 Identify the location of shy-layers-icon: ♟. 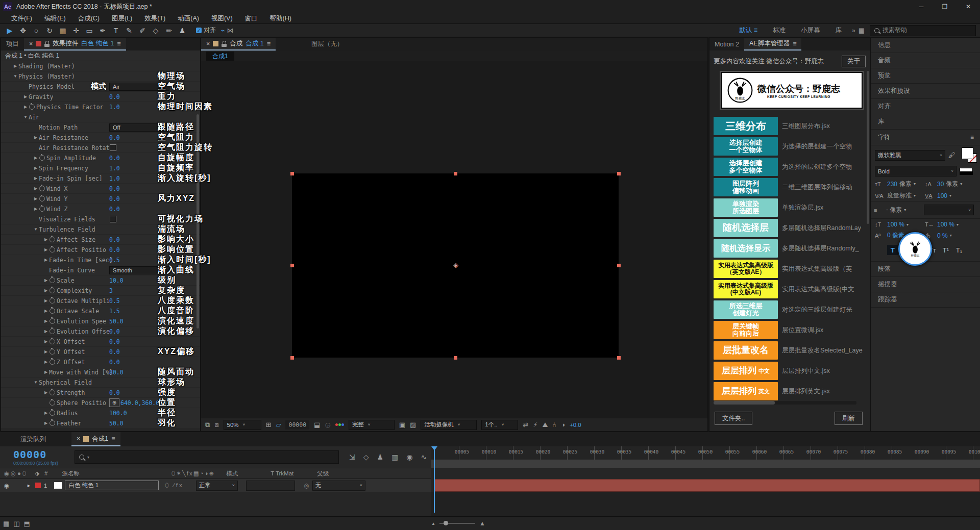
(381, 457).